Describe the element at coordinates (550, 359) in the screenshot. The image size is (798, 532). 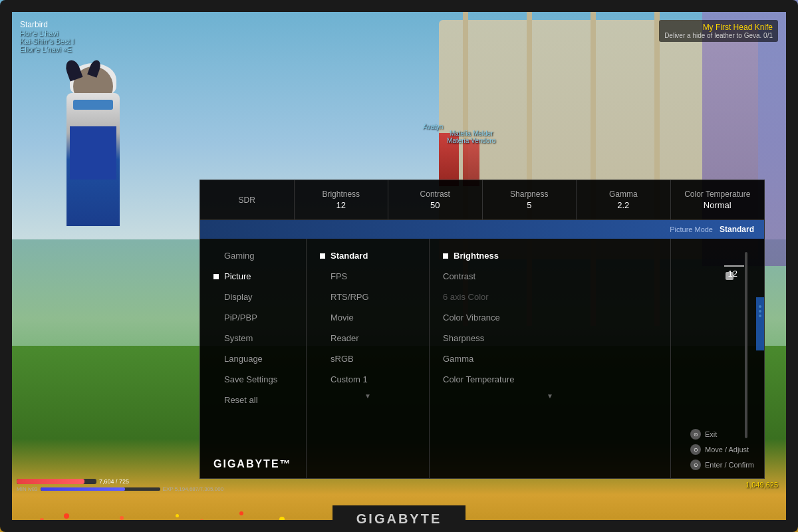
I see `setting-gamma: Gamma` at that location.